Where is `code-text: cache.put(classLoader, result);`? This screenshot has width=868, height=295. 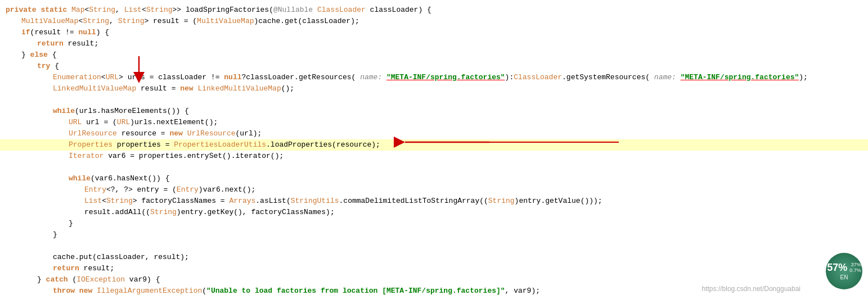 code-text: cache.put(classLoader, result); is located at coordinates (437, 257).